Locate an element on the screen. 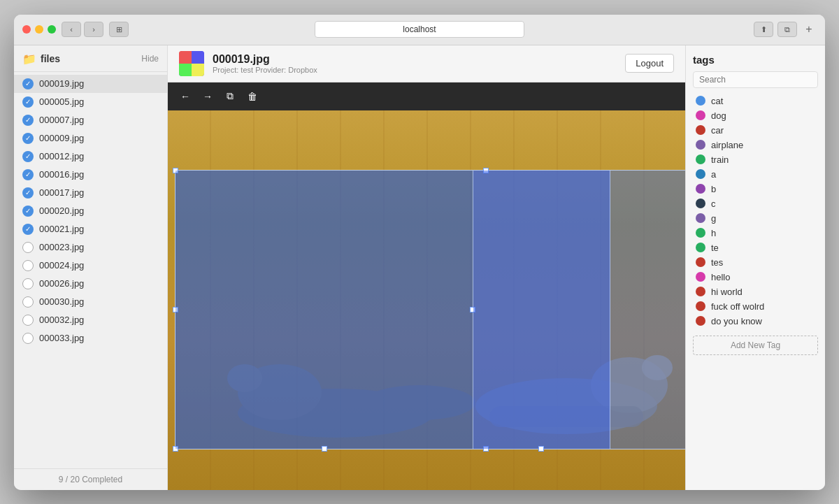 The height and width of the screenshot is (504, 839). tag-item: tes is located at coordinates (755, 263).